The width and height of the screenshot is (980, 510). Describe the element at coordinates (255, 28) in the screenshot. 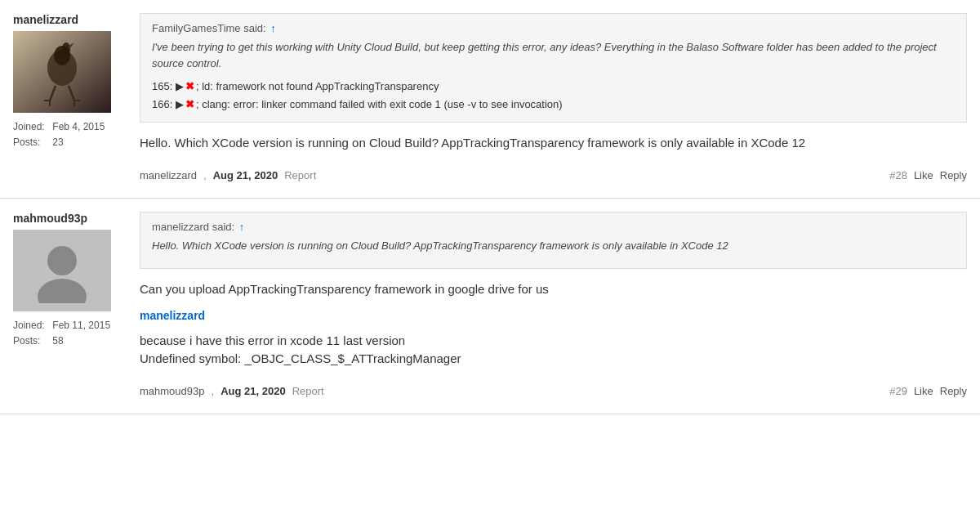

I see `quote-said-1: said:` at that location.